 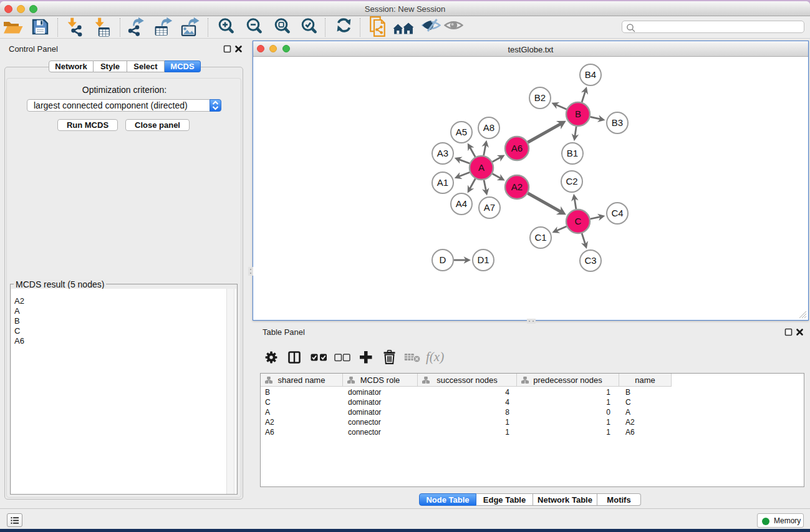 What do you see at coordinates (540, 97) in the screenshot?
I see `svg-text: B2` at bounding box center [540, 97].